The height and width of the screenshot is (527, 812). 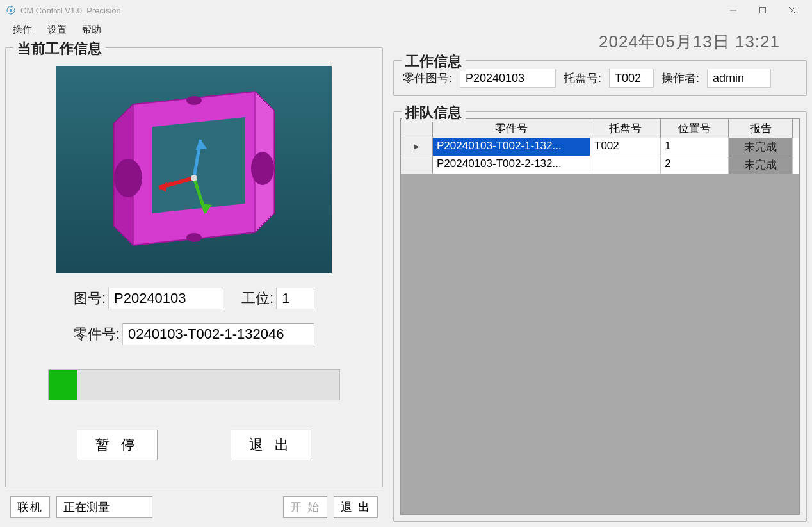 I want to click on work-info-title: 工作信息, so click(x=434, y=61).